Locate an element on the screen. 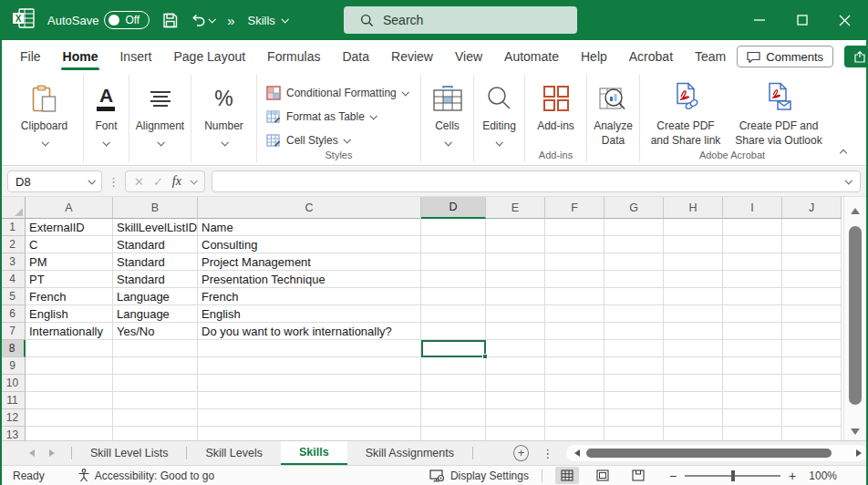  cell-I7 is located at coordinates (753, 332).